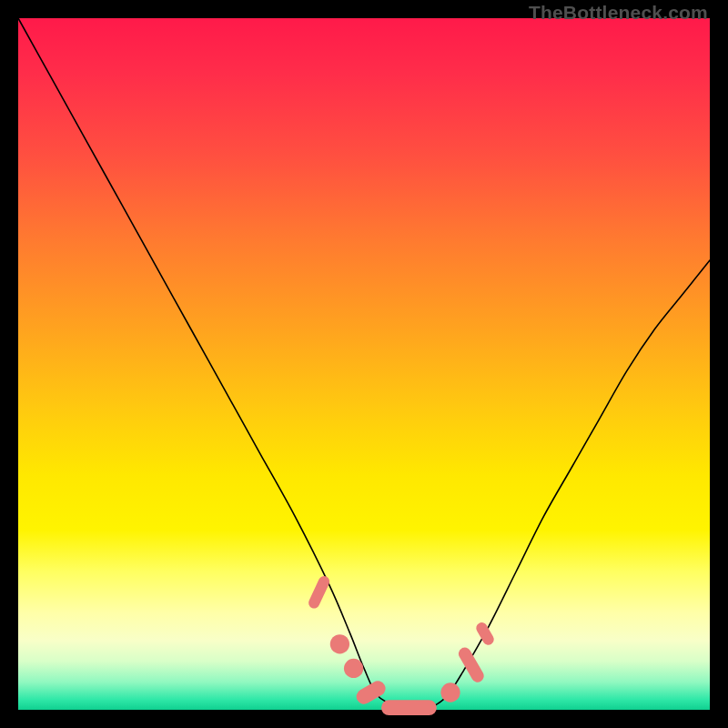 This screenshot has height=728, width=728. I want to click on curve-markers, so click(401, 644).